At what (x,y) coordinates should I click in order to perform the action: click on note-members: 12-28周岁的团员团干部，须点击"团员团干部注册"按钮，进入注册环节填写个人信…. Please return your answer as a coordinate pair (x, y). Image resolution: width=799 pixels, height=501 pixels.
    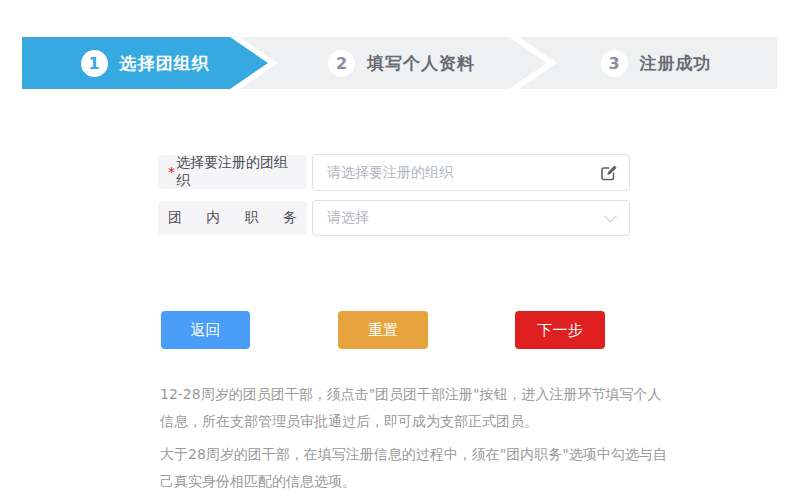
    Looking at the image, I should click on (414, 408).